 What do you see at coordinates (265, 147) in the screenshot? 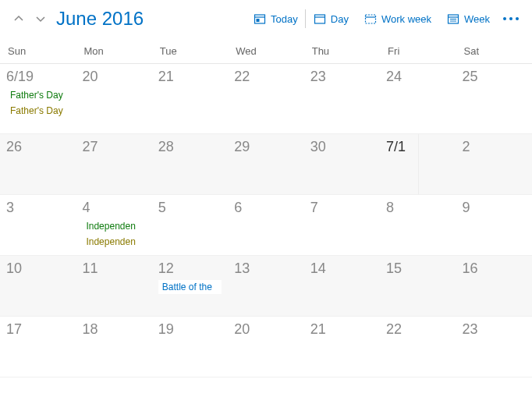
I see `day-number: 29` at bounding box center [265, 147].